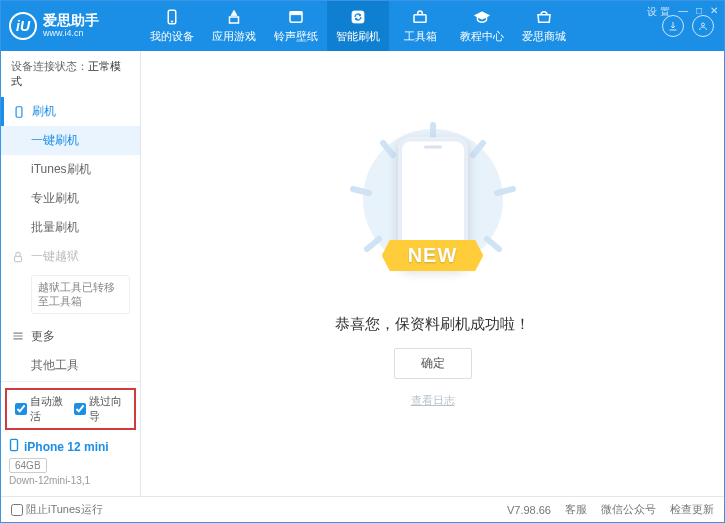  Describe the element at coordinates (18, 257) in the screenshot. I see `lock-icon` at that location.